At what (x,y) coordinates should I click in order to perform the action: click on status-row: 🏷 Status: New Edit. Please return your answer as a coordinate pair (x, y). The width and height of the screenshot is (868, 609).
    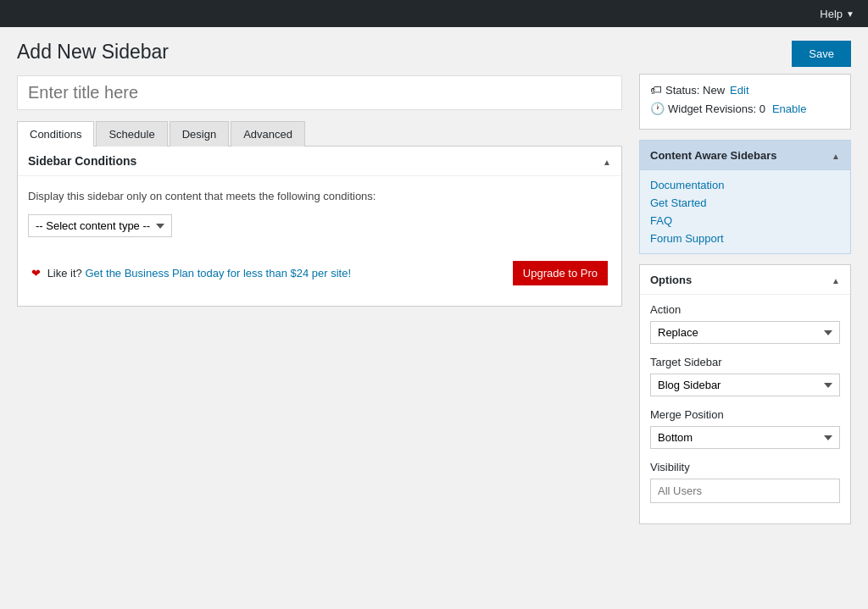
    Looking at the image, I should click on (745, 90).